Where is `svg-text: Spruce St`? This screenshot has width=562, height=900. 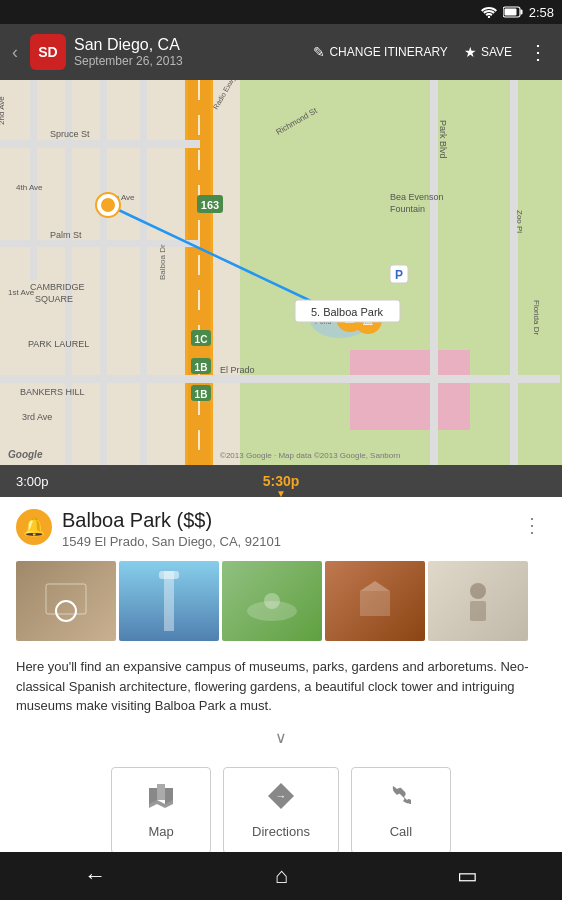
svg-text: Spruce St is located at coordinates (70, 134).